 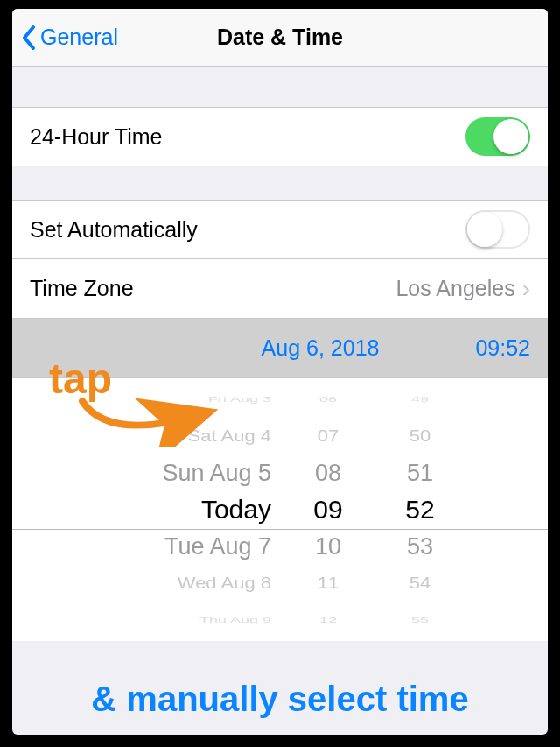 What do you see at coordinates (420, 473) in the screenshot?
I see `picker-item: 51` at bounding box center [420, 473].